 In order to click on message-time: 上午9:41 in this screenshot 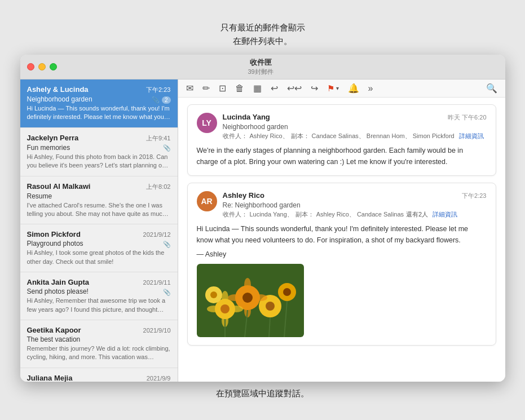, I will do `click(158, 139)`.